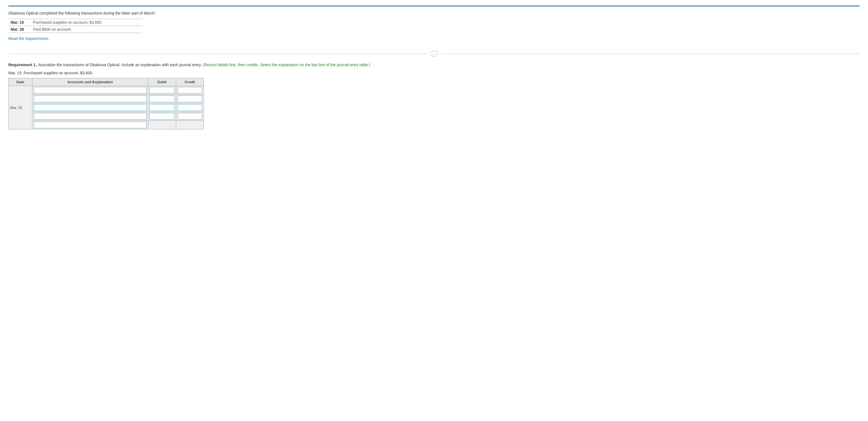 This screenshot has width=868, height=421. Describe the element at coordinates (434, 6) in the screenshot. I see `top-border` at that location.